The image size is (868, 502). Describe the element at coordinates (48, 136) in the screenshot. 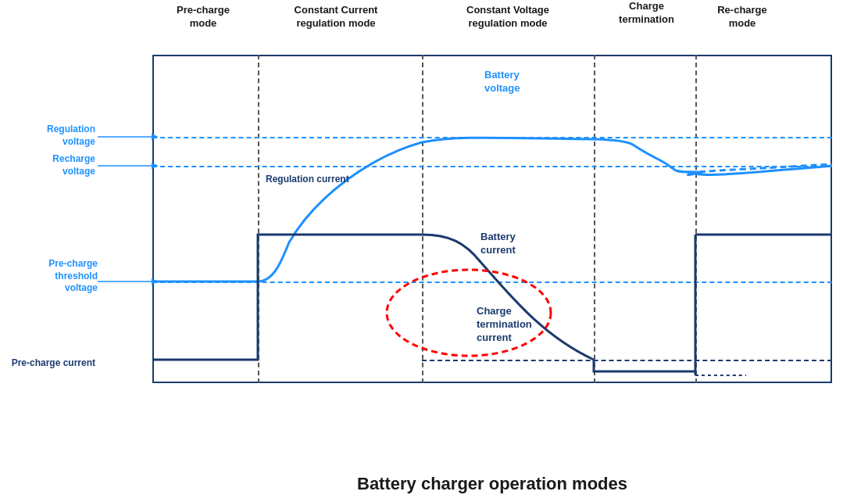

I see `regulation-voltage-label: Regulationvoltage` at that location.